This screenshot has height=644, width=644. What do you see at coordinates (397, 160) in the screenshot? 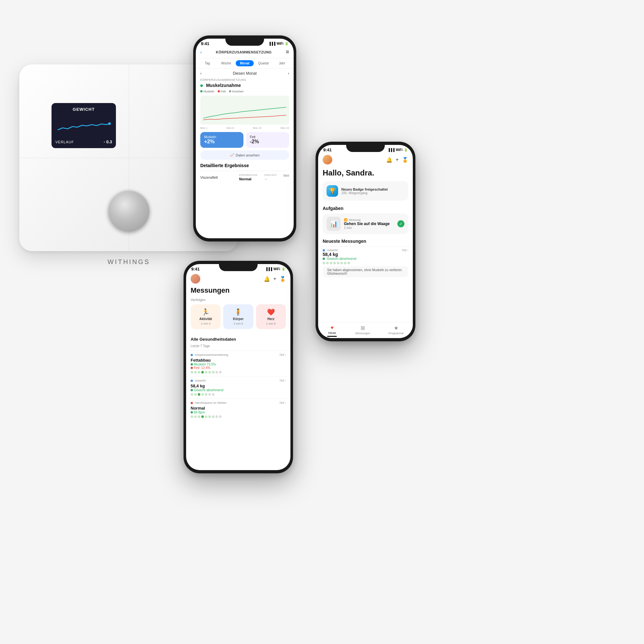
I see `plus-icon-3: +` at bounding box center [397, 160].